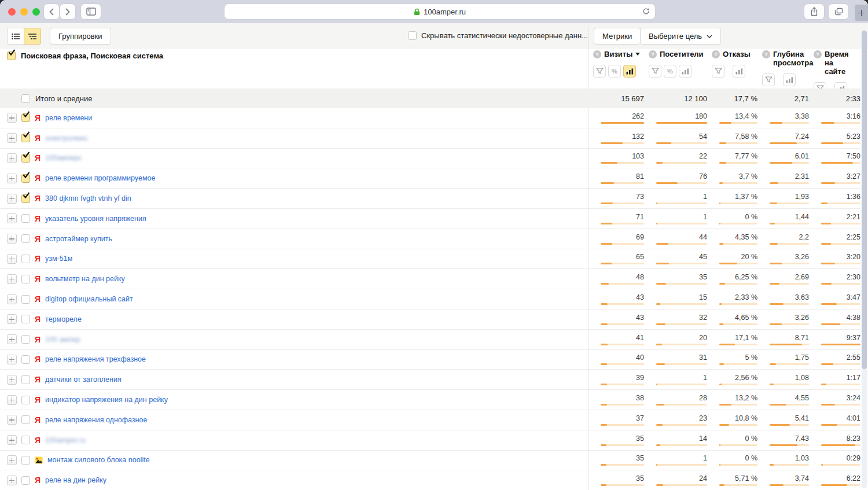  Describe the element at coordinates (91, 12) in the screenshot. I see `sidebar-icon` at that location.